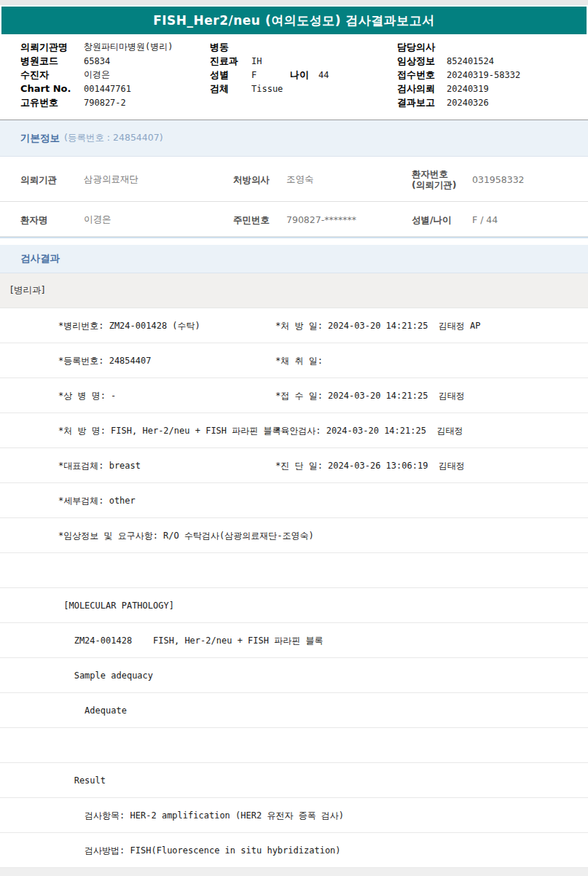 The height and width of the screenshot is (876, 588). Describe the element at coordinates (52, 47) in the screenshot. I see `field-label: 의뢰기관명` at that location.